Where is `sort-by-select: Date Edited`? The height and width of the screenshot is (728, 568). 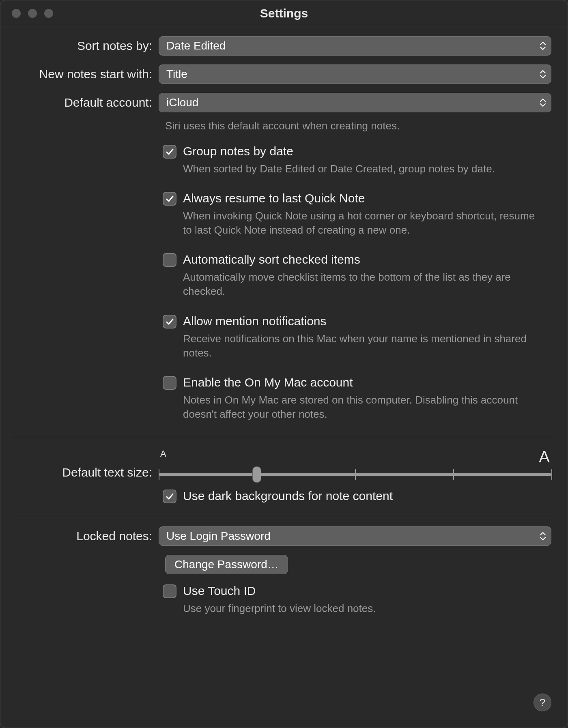
sort-by-select: Date Edited is located at coordinates (355, 46).